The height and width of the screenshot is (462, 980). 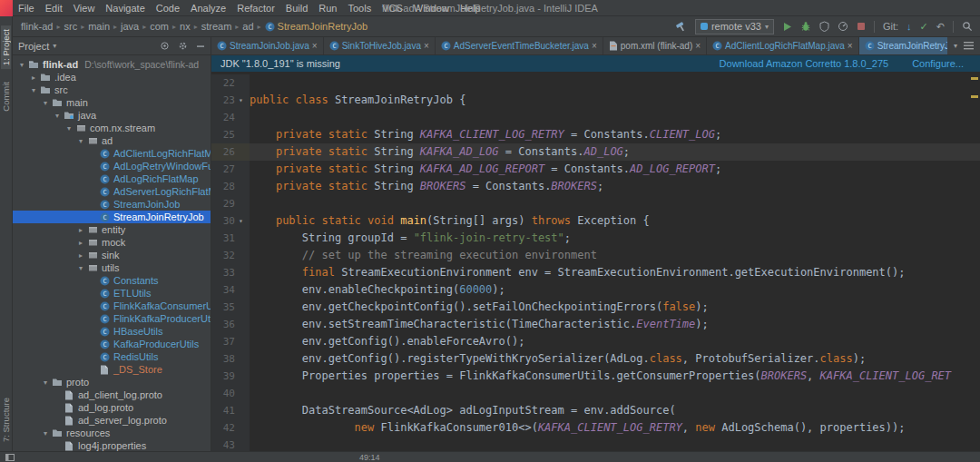 I want to click on menu-item-navigate: Navigate, so click(x=125, y=8).